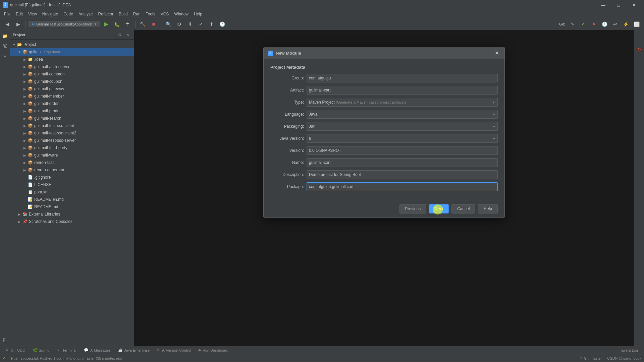 Image resolution: width=644 pixels, height=362 pixels. I want to click on package-input, so click(402, 187).